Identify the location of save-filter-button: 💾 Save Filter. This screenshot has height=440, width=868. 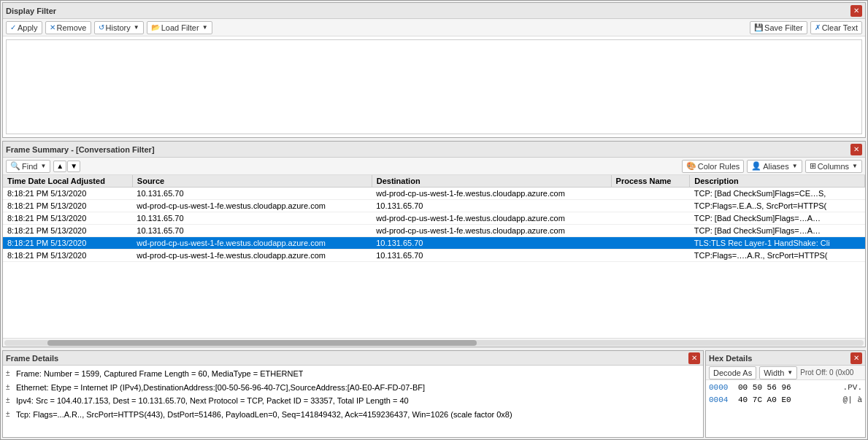
(778, 28).